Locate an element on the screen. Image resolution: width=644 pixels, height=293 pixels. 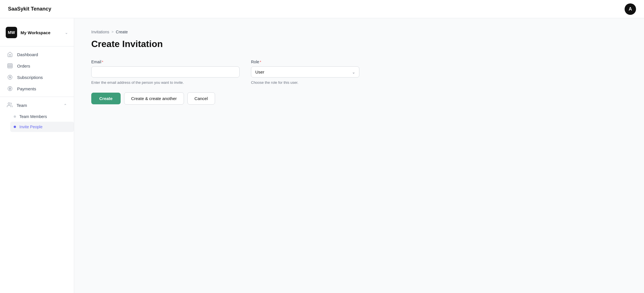
team-members-dot is located at coordinates (15, 117).